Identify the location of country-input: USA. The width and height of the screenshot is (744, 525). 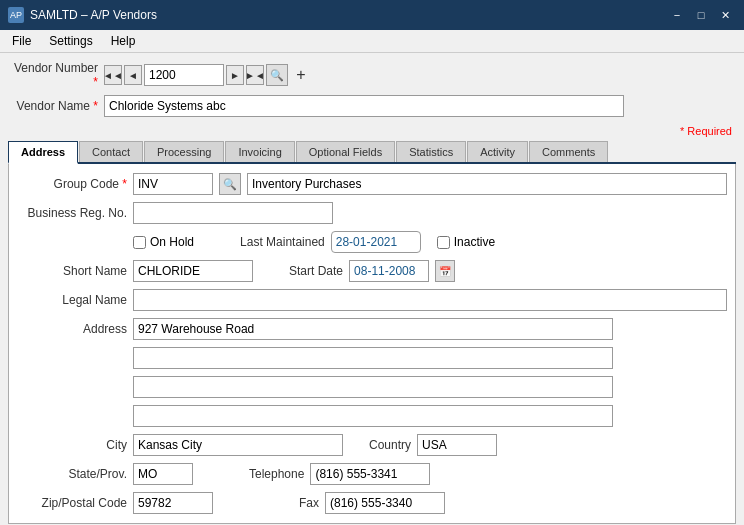
(457, 445).